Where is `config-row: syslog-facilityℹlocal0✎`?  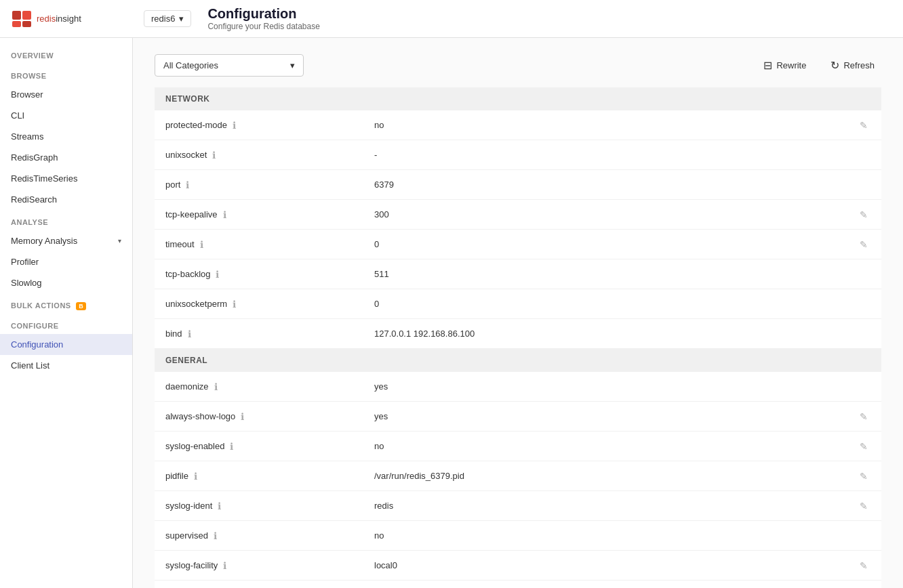
config-row: syslog-facilityℹlocal0✎ is located at coordinates (518, 566).